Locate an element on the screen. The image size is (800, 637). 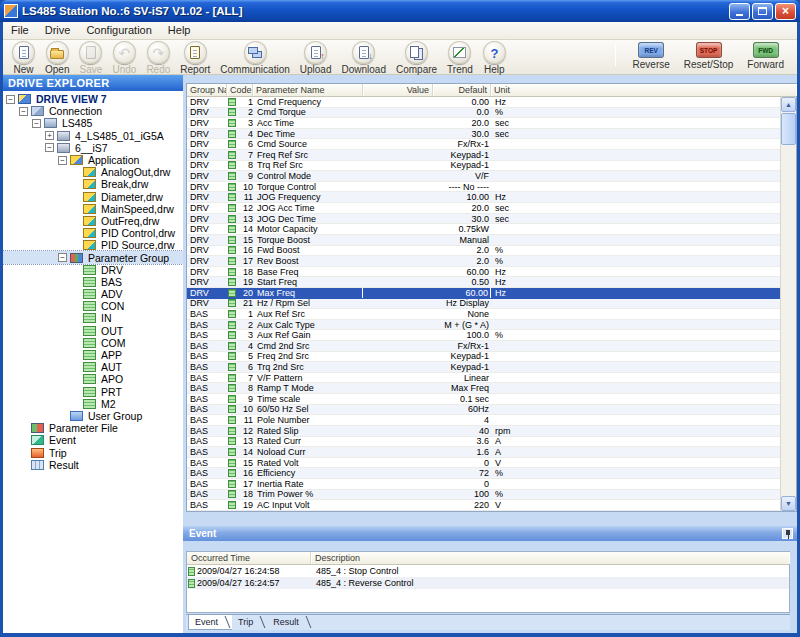
table-row: DRV8Trq Ref SrcKeypad-1 is located at coordinates (484, 166).